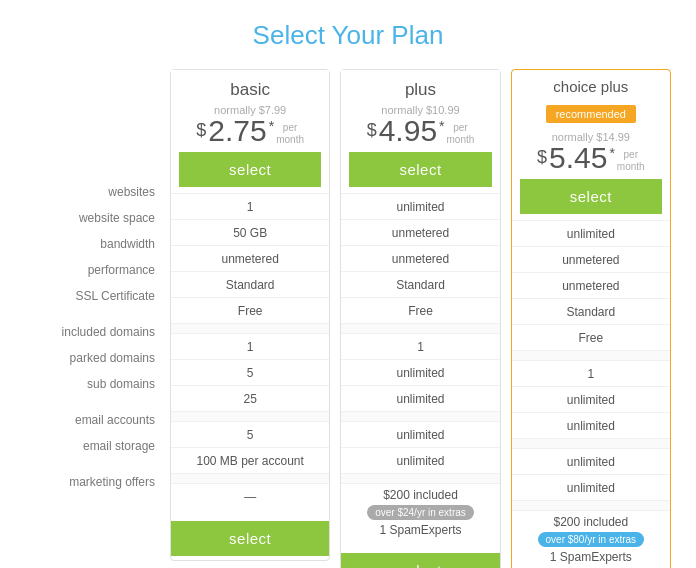  I want to click on plan-choice-plus-name-top: choice plus, so click(591, 84).